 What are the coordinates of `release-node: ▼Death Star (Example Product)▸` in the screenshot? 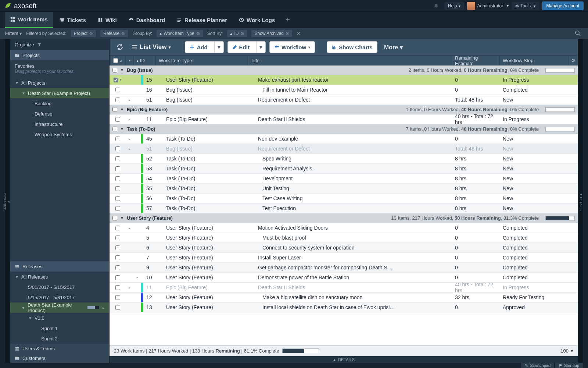 It's located at (60, 308).